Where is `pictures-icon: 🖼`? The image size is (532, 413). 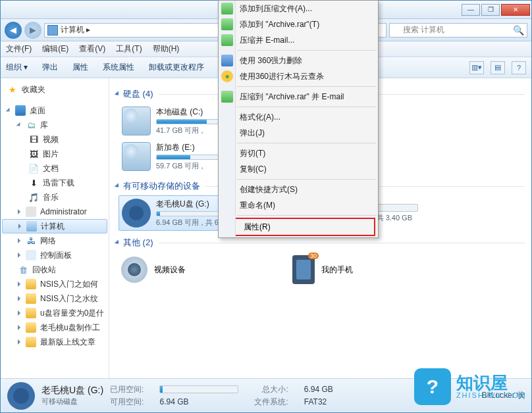 pictures-icon: 🖼 is located at coordinates (34, 154).